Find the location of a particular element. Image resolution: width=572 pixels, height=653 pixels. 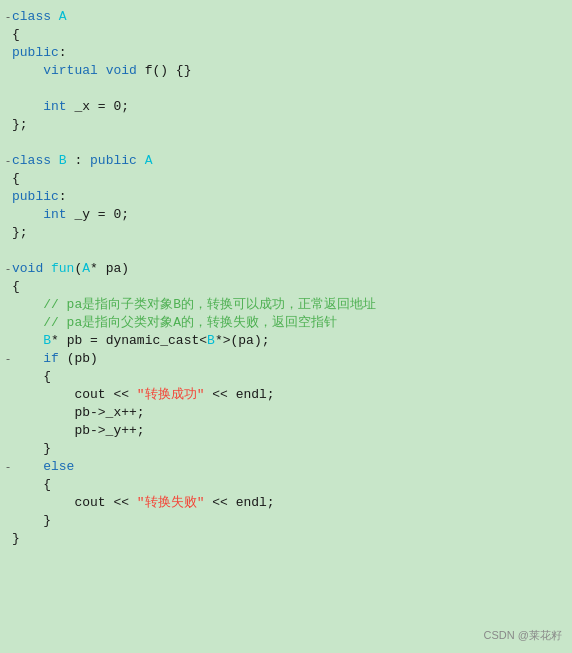

token-normal: << endl; is located at coordinates (239, 502).